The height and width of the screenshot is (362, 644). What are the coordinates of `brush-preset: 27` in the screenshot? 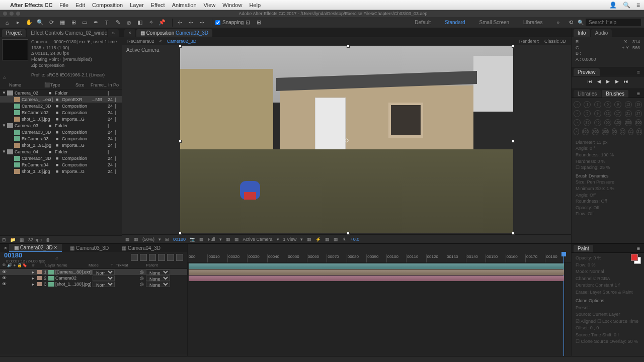 It's located at (638, 114).